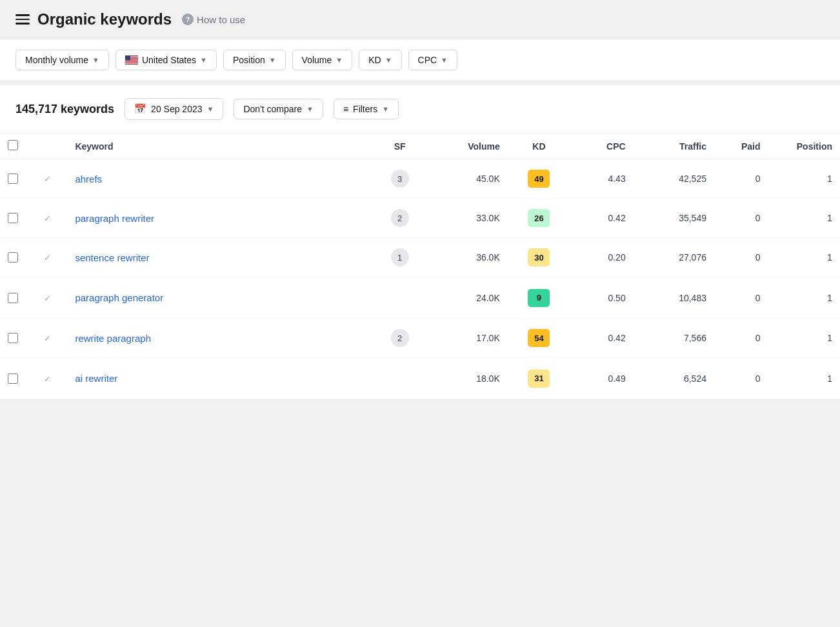 The width and height of the screenshot is (840, 627). What do you see at coordinates (467, 258) in the screenshot?
I see `volume-cell: 36.0K` at bounding box center [467, 258].